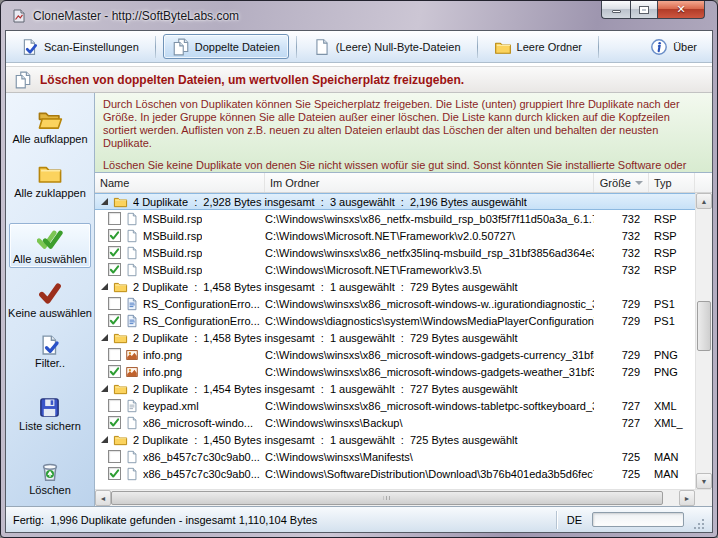  Describe the element at coordinates (430, 182) in the screenshot. I see `column-header-folder: Im Ordner` at that location.